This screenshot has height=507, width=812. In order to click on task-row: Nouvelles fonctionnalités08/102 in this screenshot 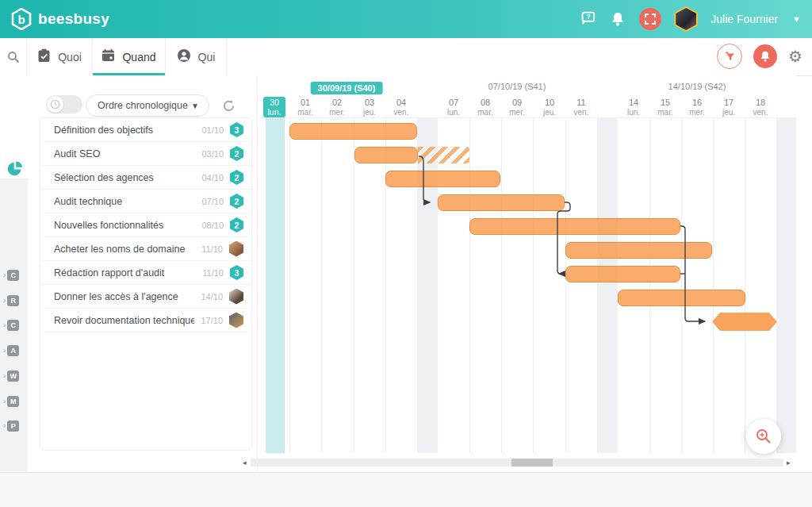, I will do `click(146, 225)`.